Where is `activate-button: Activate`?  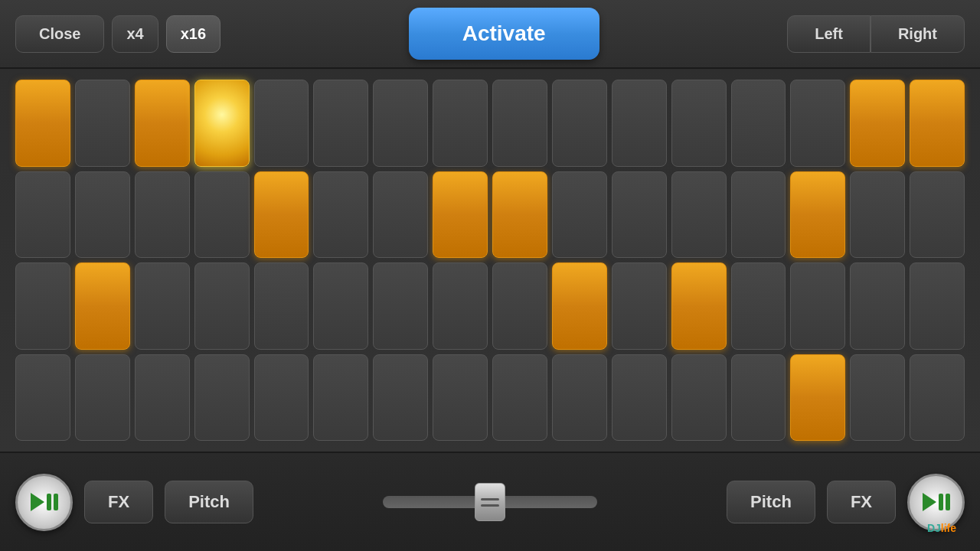 activate-button: Activate is located at coordinates (504, 34).